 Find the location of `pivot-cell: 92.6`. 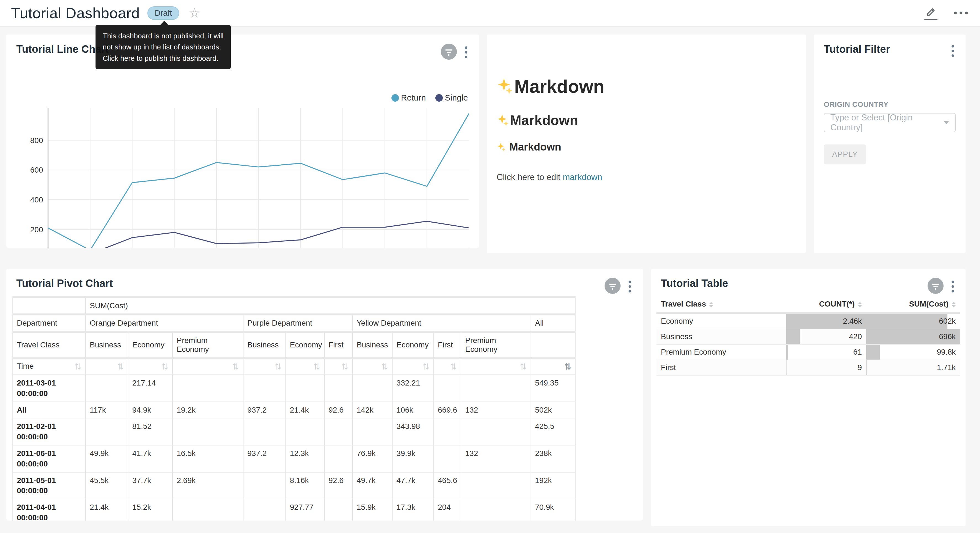

pivot-cell: 92.6 is located at coordinates (339, 410).